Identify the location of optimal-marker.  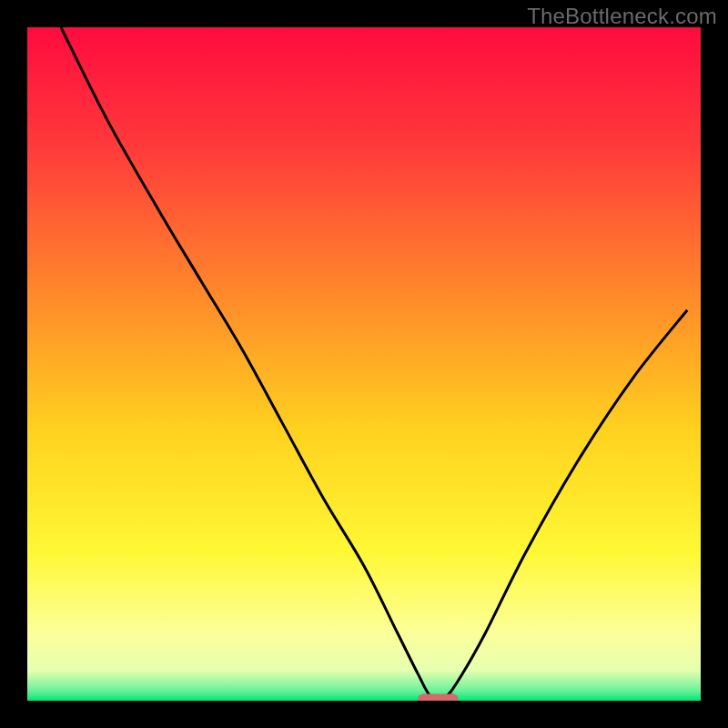
(438, 697).